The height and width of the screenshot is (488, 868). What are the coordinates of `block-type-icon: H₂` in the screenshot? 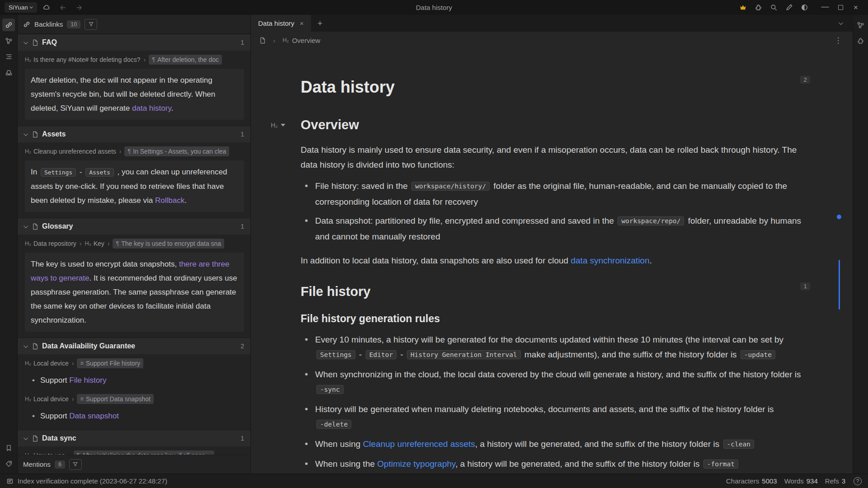 It's located at (28, 60).